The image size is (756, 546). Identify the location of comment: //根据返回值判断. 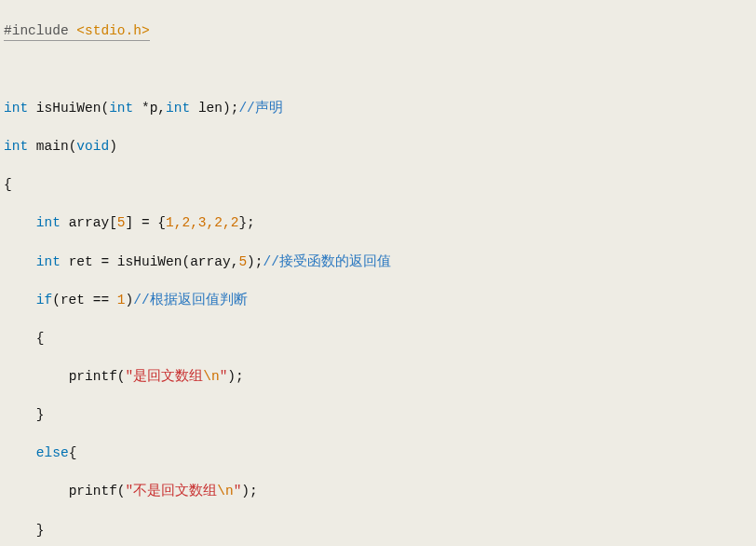
(190, 300).